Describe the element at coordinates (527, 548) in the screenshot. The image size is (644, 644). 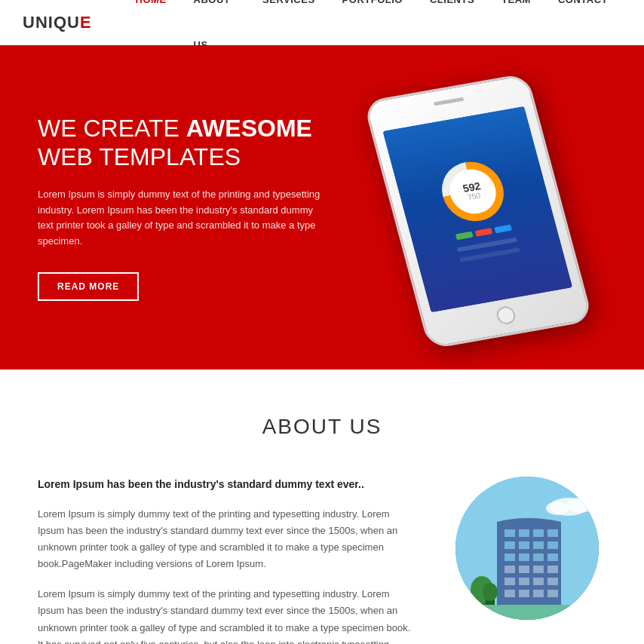
I see `about-building-image` at that location.